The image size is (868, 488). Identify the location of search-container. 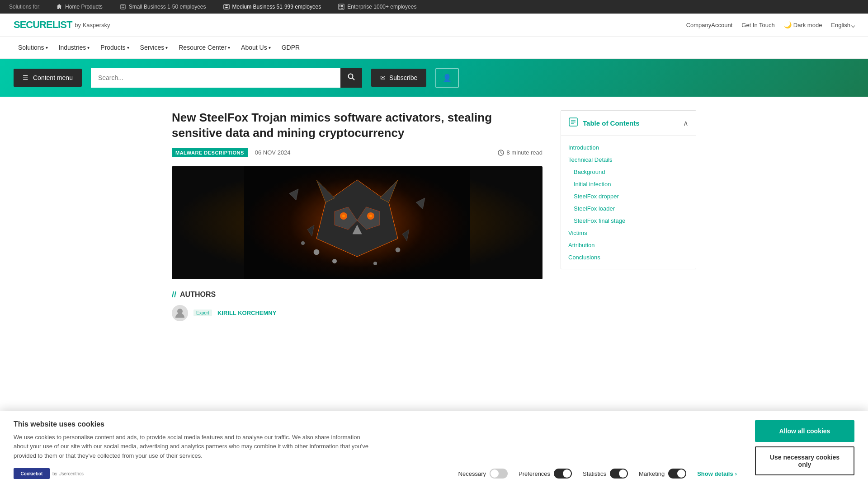
(226, 78).